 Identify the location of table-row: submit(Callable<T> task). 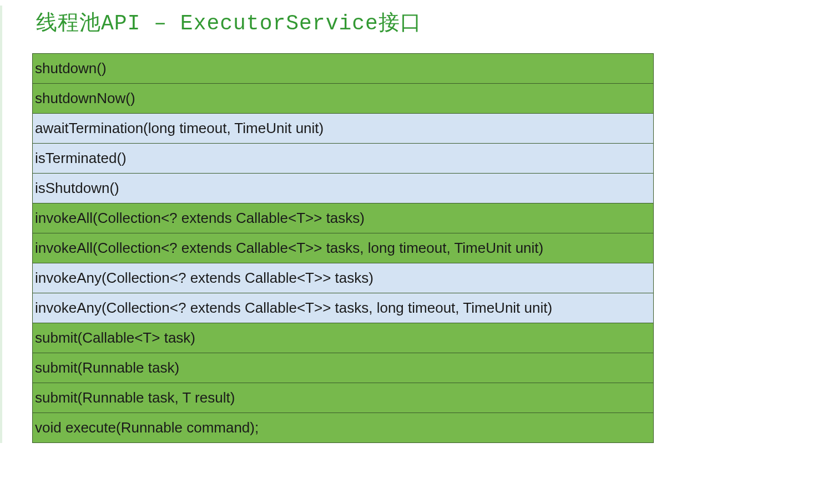
(343, 338).